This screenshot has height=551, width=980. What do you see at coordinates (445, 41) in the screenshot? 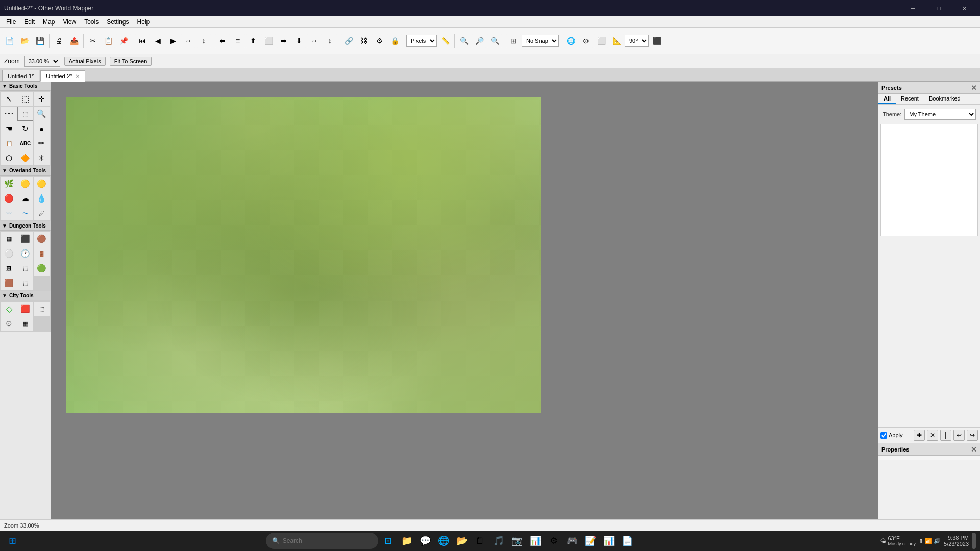
I see `ruler-button: 📏` at bounding box center [445, 41].